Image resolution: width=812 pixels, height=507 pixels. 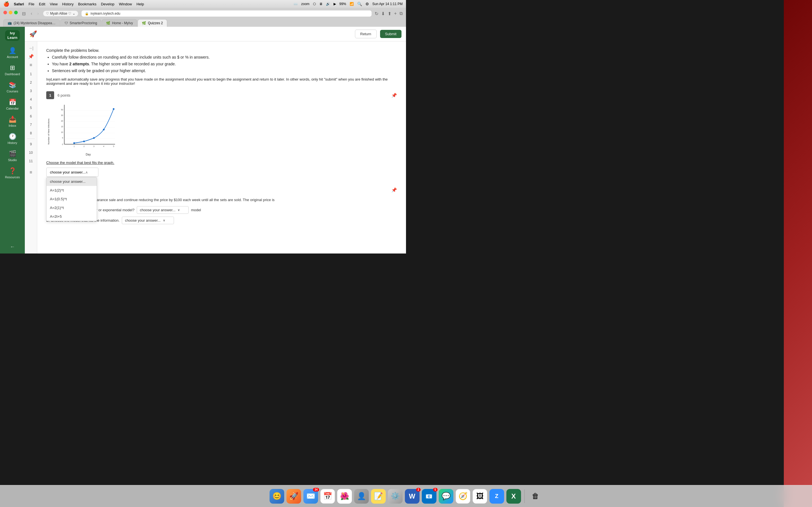 What do you see at coordinates (62, 144) in the screenshot?
I see `svg-text: 0` at bounding box center [62, 144].